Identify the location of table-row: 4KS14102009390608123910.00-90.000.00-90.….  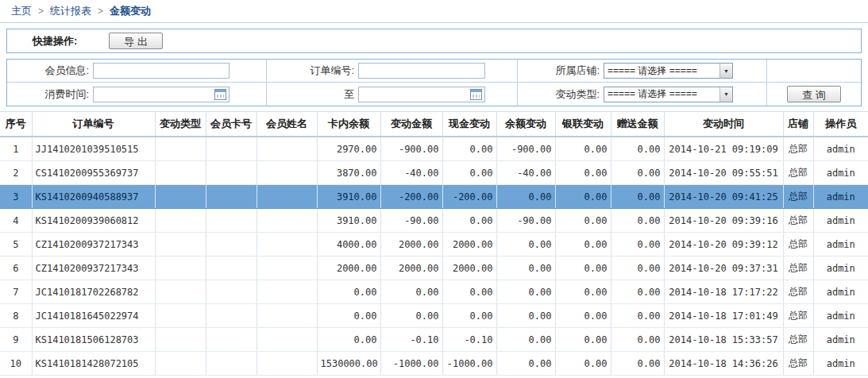
(434, 221).